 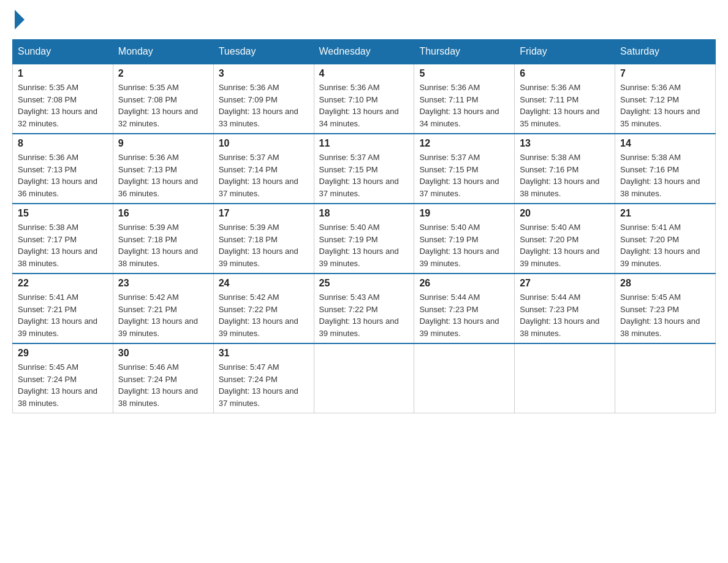 I want to click on day-number: 10, so click(x=264, y=144).